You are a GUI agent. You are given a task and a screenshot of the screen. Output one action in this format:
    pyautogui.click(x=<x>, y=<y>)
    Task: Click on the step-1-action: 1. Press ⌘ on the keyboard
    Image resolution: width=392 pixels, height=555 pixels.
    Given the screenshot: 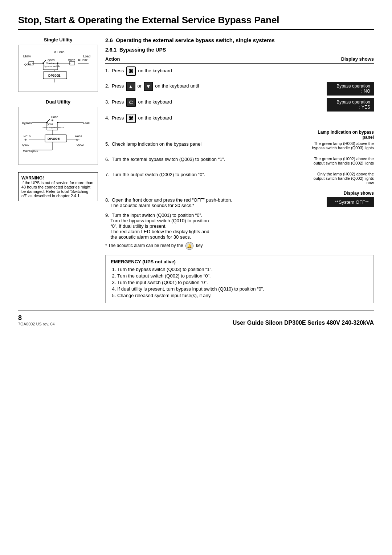 What is the action you would take?
    pyautogui.click(x=205, y=71)
    